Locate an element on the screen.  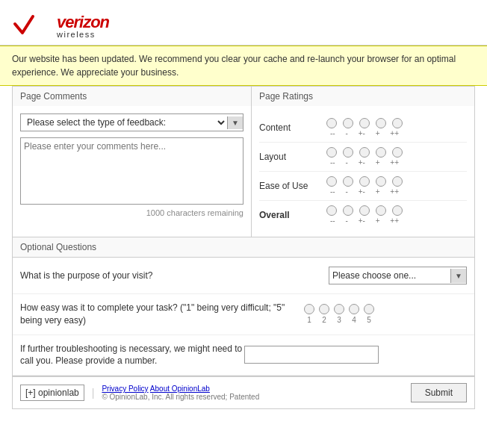
footer: [+] opinionlab | Privacy Policy About Op… is located at coordinates (244, 393).